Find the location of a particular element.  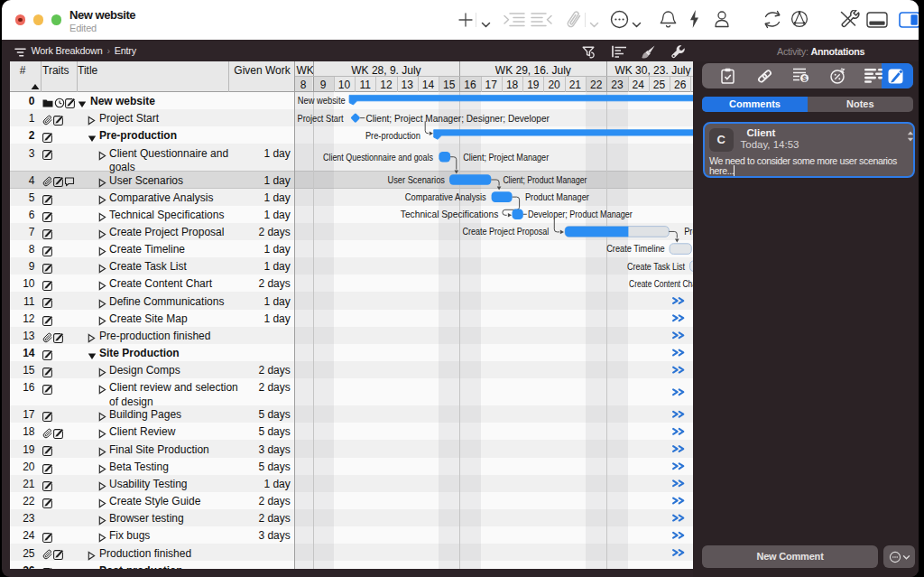

svg-text: User Scenarios is located at coordinates (416, 180).